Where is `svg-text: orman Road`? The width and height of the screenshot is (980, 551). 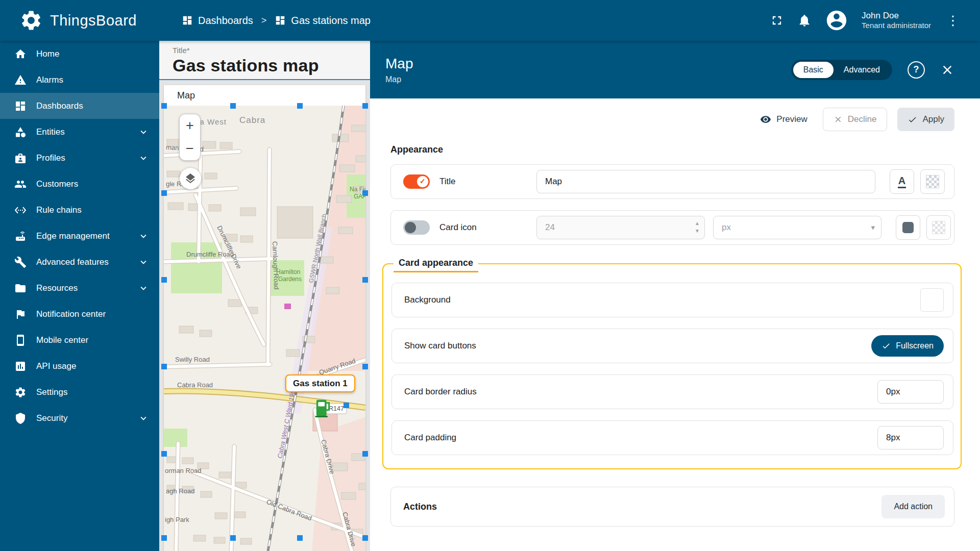
svg-text: orman Road is located at coordinates (183, 470).